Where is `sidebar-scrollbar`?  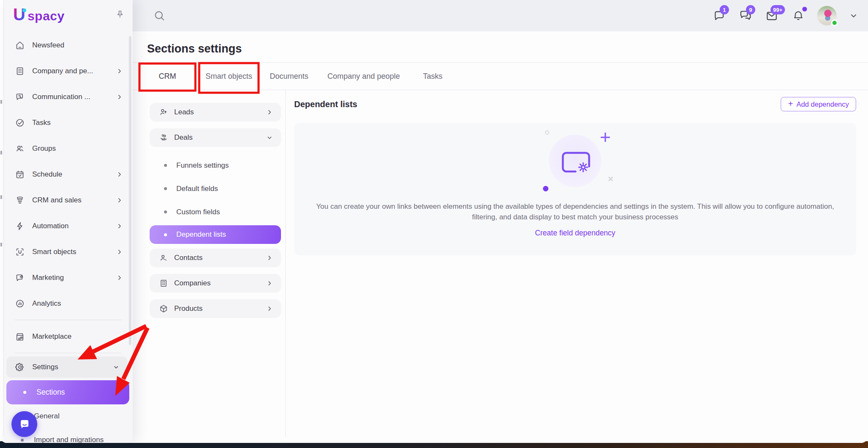 sidebar-scrollbar is located at coordinates (130, 191).